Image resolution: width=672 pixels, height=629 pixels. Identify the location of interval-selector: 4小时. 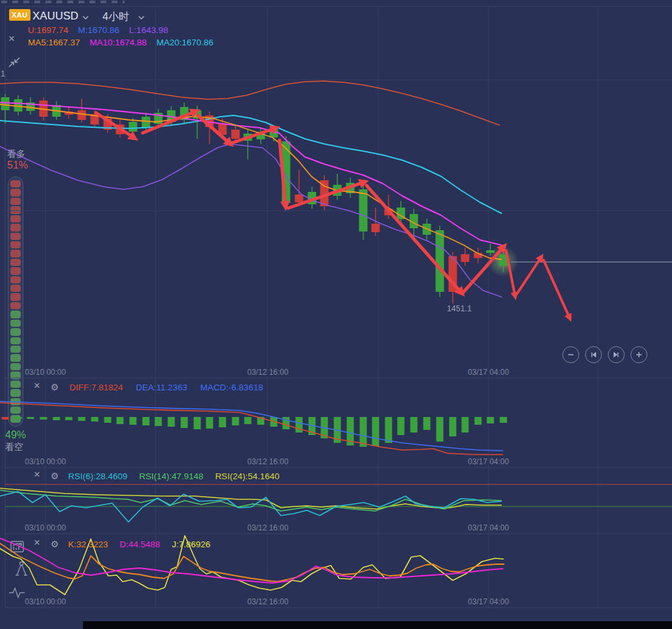
(115, 17).